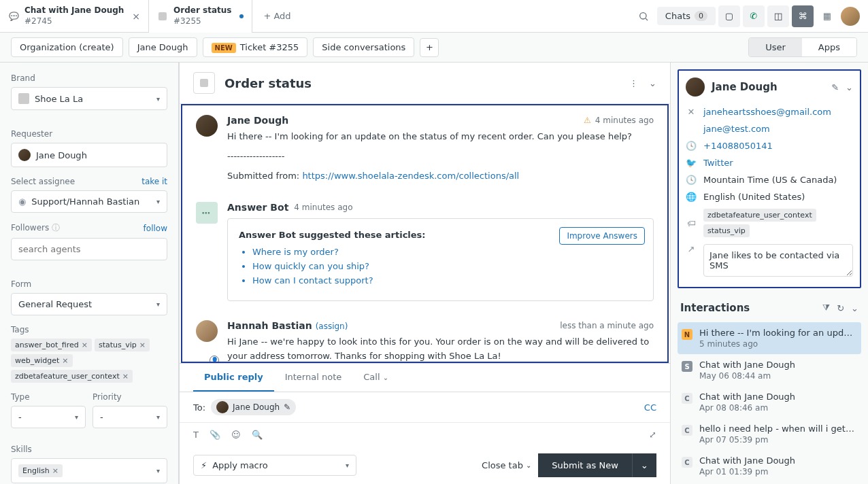 The height and width of the screenshot is (484, 868). I want to click on form-select: General Request ▾, so click(89, 305).